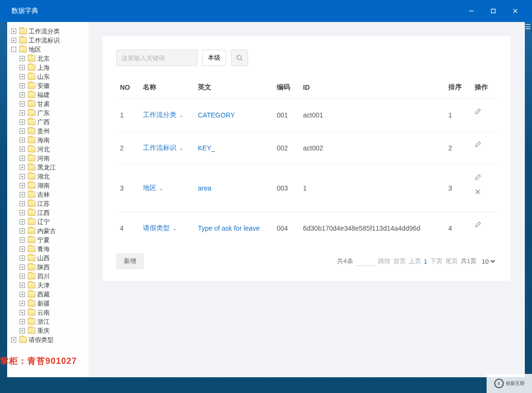 The image size is (532, 393). Describe the element at coordinates (130, 261) in the screenshot. I see `add-button: 新增` at that location.